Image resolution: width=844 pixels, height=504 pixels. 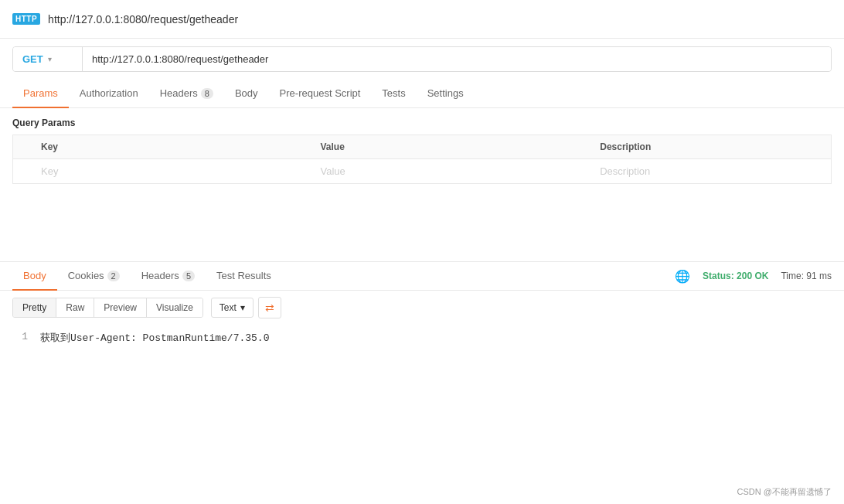 What do you see at coordinates (711, 172) in the screenshot?
I see `row-desc-cell: Description` at bounding box center [711, 172].